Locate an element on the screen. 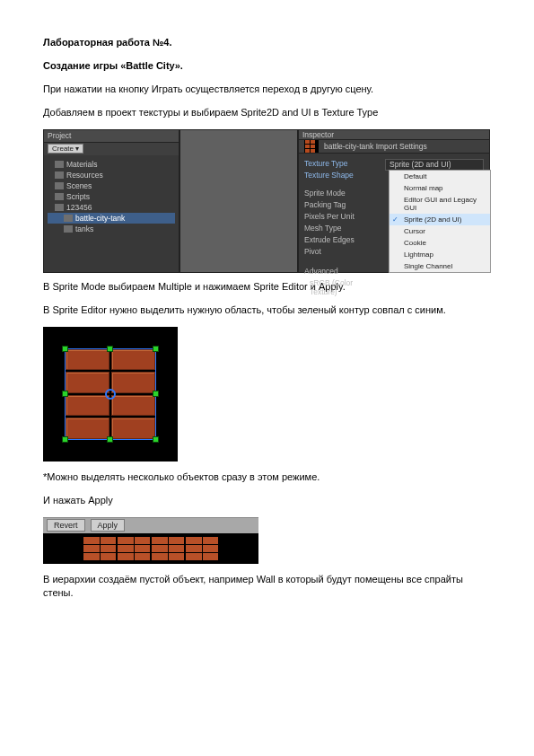 This screenshot has height=756, width=534. label-mesh-type: Mesh Type is located at coordinates (342, 228).